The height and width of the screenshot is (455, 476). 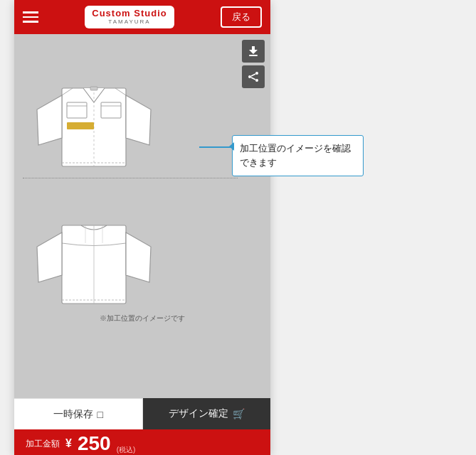 What do you see at coordinates (142, 442) in the screenshot?
I see `footer: 加工金額 ¥ 250 (税込)` at bounding box center [142, 442].